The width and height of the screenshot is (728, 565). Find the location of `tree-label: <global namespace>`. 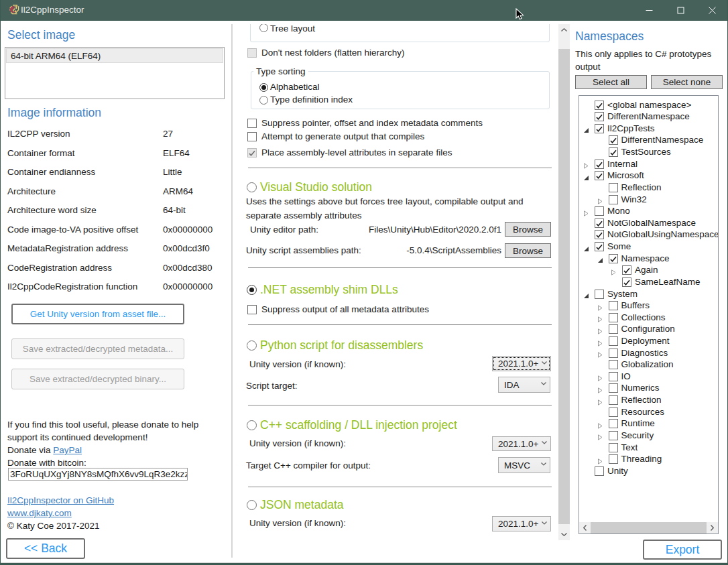

tree-label: <global namespace> is located at coordinates (649, 105).